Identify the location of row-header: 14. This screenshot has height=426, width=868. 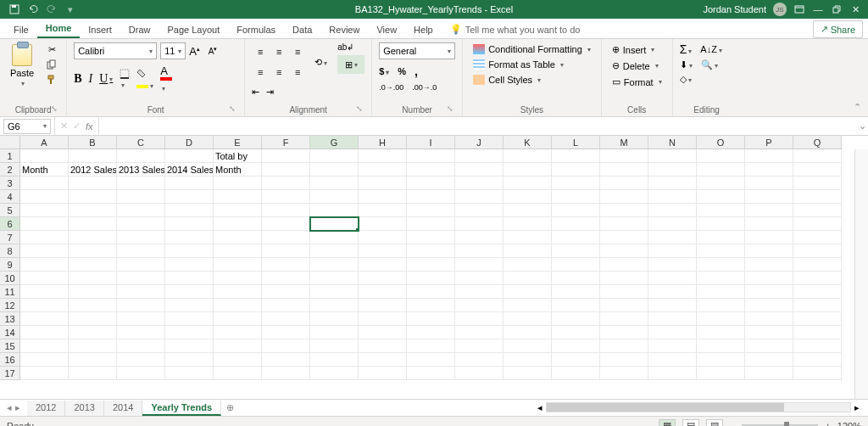
(10, 333).